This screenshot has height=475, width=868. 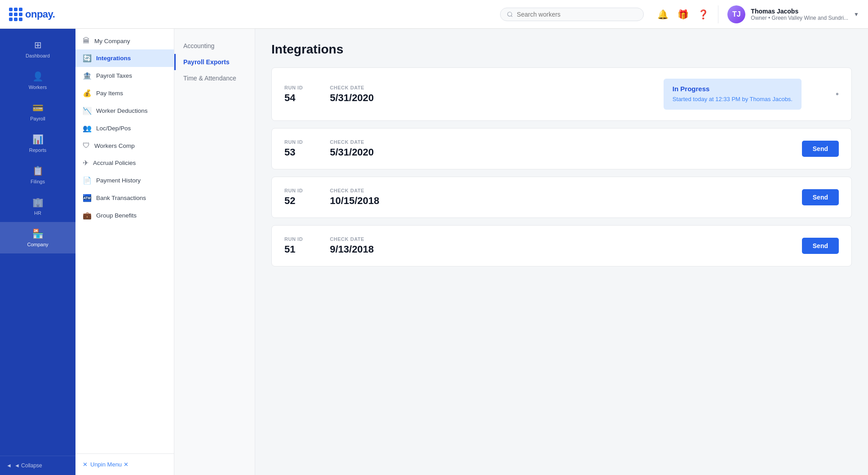 What do you see at coordinates (562, 246) in the screenshot?
I see `export-card-51: RUN ID 51 CHECK DATE 9/13/2018 Send` at bounding box center [562, 246].